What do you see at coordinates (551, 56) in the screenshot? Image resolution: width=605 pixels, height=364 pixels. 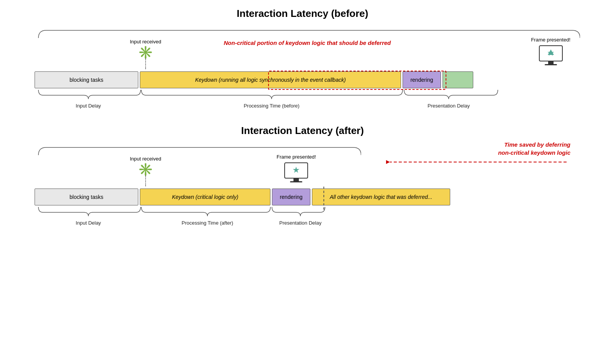 I see `monitor-icon-before: ★` at bounding box center [551, 56].